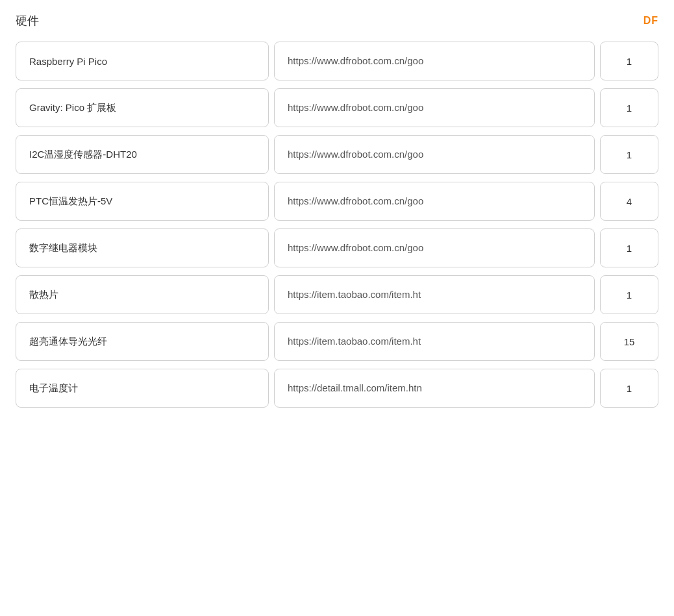  What do you see at coordinates (337, 21) in the screenshot?
I see `page-header: 硬件 DF` at bounding box center [337, 21].